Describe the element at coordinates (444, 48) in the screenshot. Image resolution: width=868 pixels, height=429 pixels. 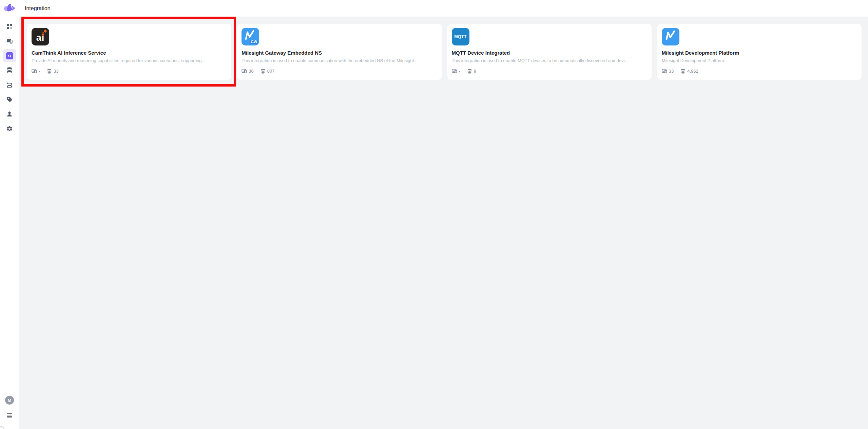
I see `integration-card-grid: ai CamThink AI Inference Service Provide…` at that location.